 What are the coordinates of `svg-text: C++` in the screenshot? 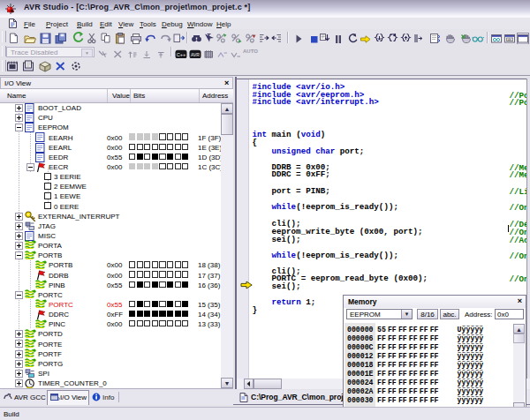 It's located at (181, 55).